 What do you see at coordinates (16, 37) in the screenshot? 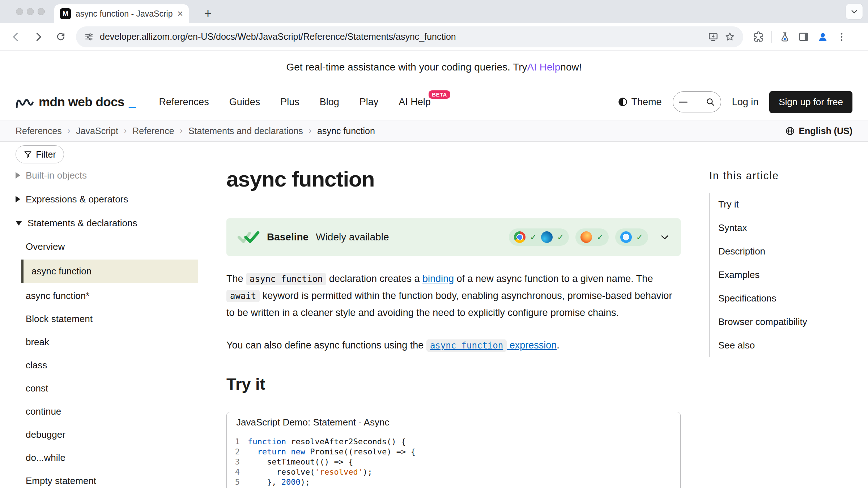
I see `back-arrow-icon` at bounding box center [16, 37].